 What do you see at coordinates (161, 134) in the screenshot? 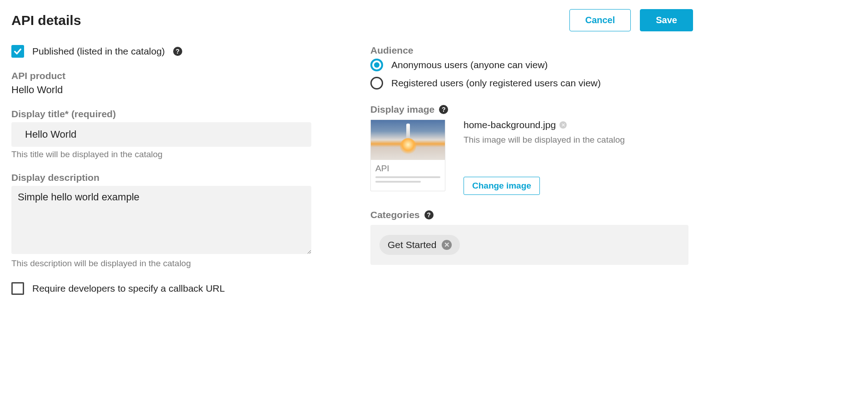
I see `display-title-input` at bounding box center [161, 134].